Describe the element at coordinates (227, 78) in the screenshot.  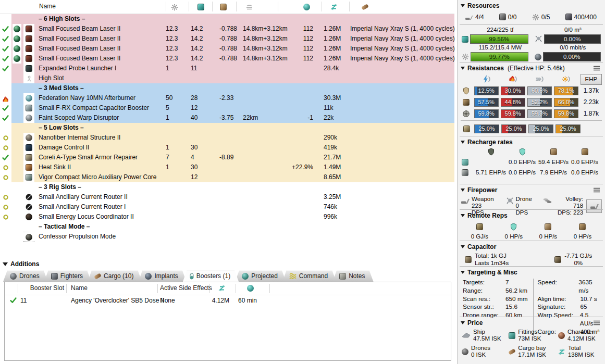
I see `module-row: High Slot` at that location.